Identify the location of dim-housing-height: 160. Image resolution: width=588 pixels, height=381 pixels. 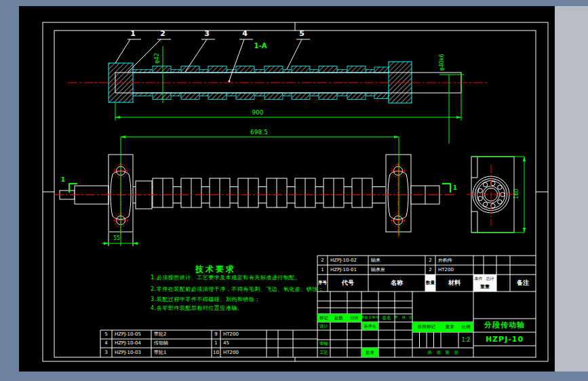
(517, 194).